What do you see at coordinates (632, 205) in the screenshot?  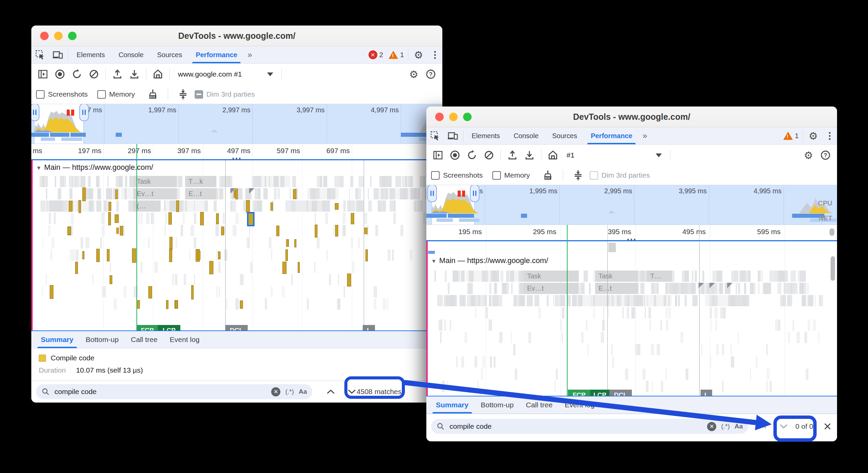 I see `timeline-overview: 995 ms 1,995 ms 2,995 ms 3,995 ms 4,995 …` at bounding box center [632, 205].